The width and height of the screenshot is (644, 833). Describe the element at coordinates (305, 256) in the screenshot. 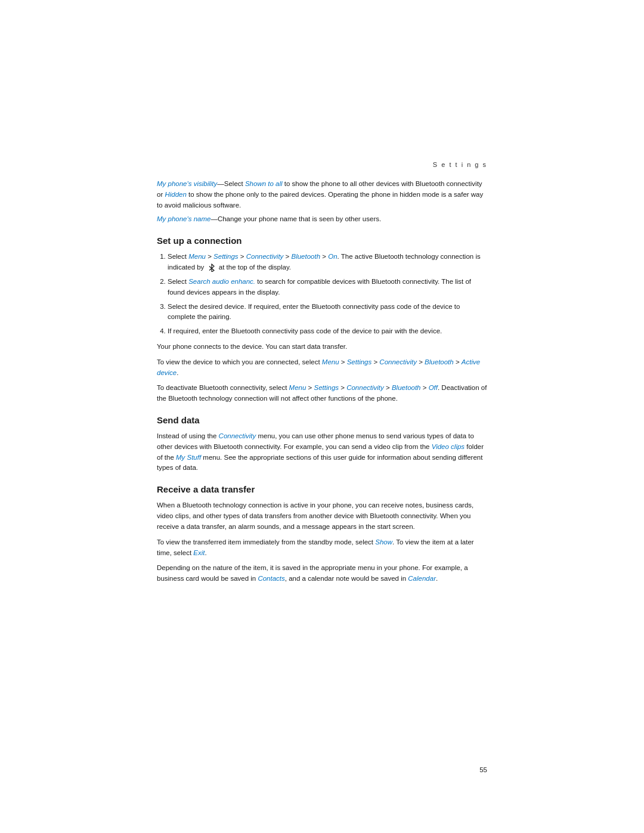

I see `step1-bluetooth-link: Bluetooth` at that location.